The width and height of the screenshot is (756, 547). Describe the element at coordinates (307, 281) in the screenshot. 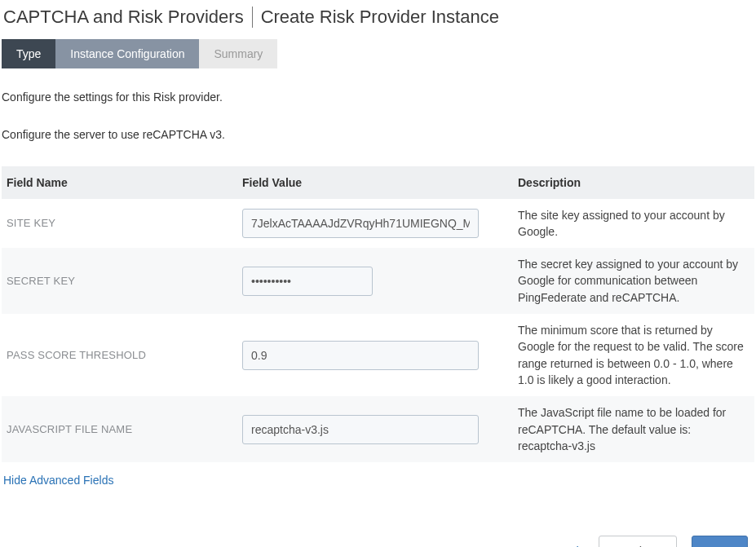

I see `input-secret-key` at that location.